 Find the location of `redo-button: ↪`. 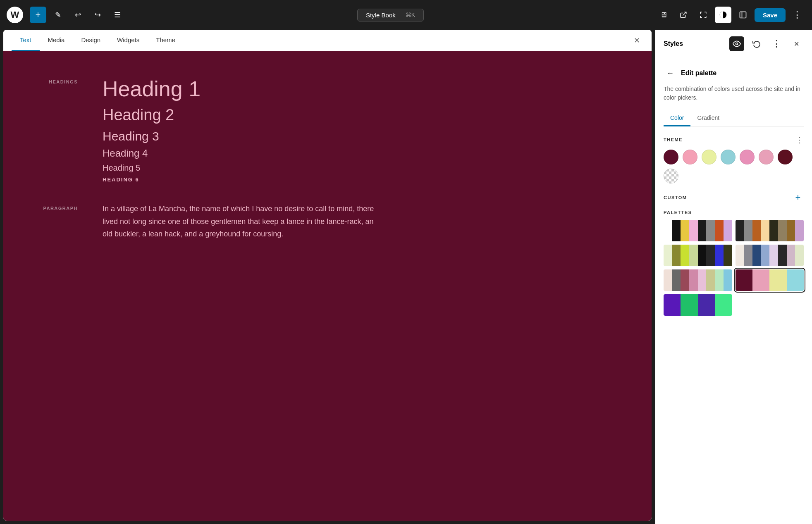

redo-button: ↪ is located at coordinates (98, 15).